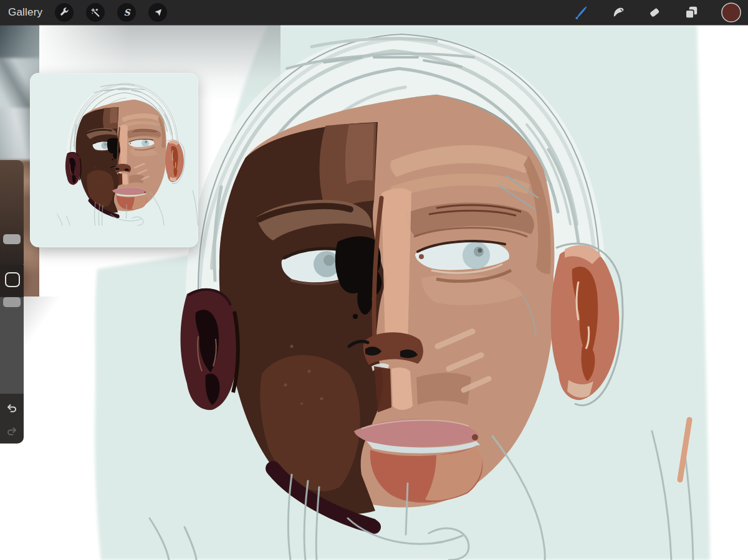 Image resolution: width=748 pixels, height=560 pixels. What do you see at coordinates (12, 280) in the screenshot?
I see `modify-button` at bounding box center [12, 280].